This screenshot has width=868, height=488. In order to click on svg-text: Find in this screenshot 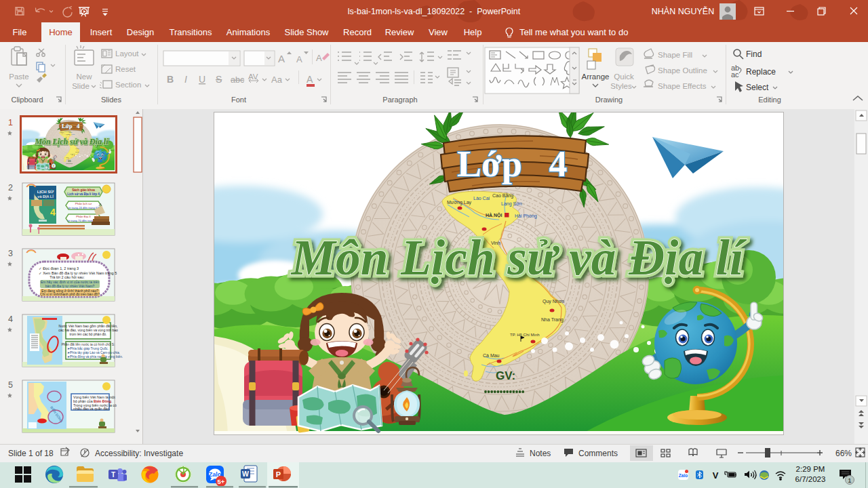, I will do `click(754, 54)`.